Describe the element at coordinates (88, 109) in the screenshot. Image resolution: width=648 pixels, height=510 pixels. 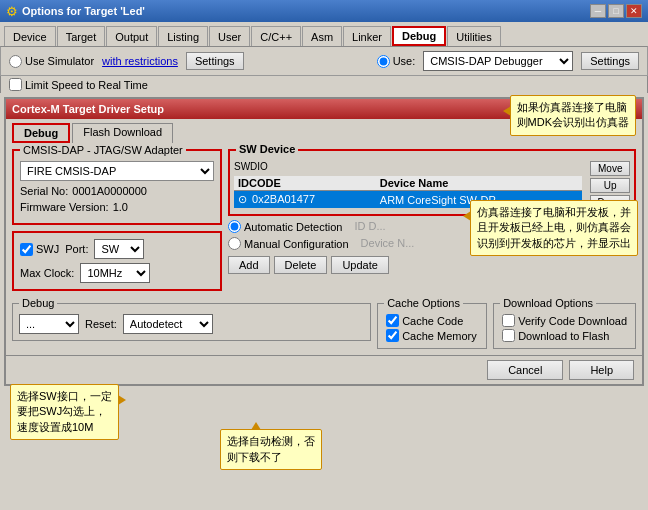
I see `inner-dialog-title: Cortex-M Target Driver Setup` at that location.